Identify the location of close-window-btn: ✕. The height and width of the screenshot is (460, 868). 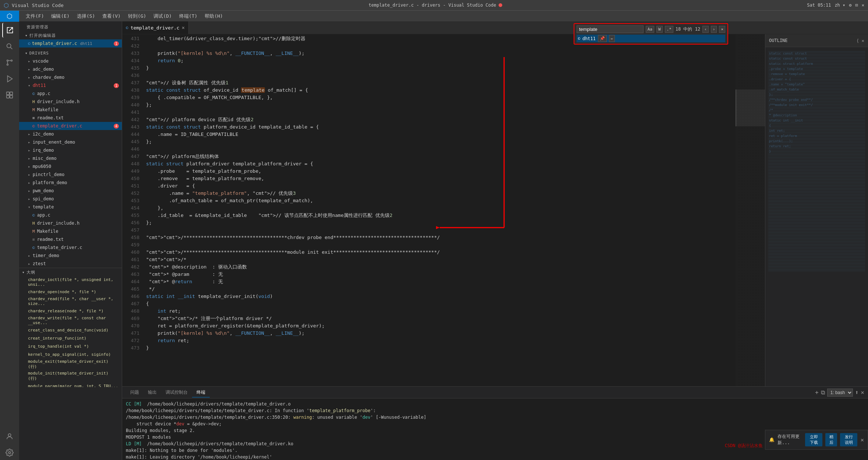
(863, 5).